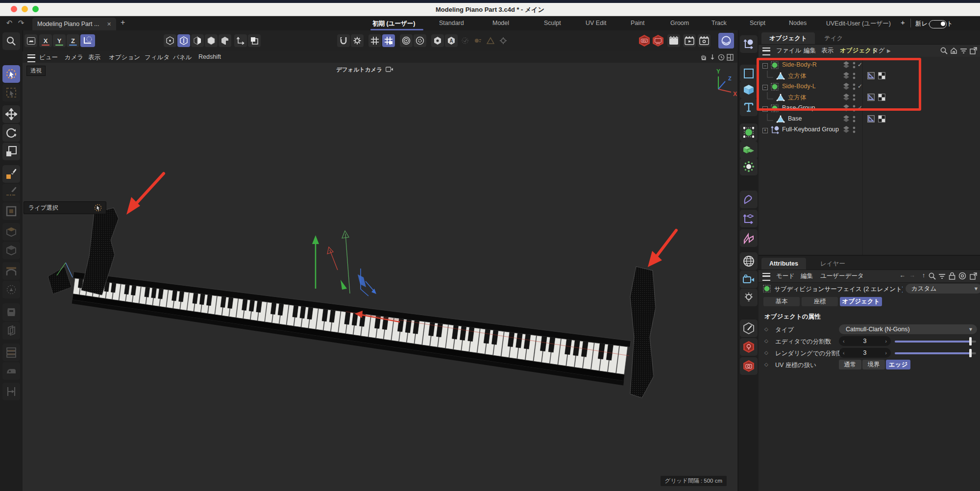 This screenshot has width=980, height=491. What do you see at coordinates (452, 23) in the screenshot?
I see `layout-tab-standard: Standard` at bounding box center [452, 23].